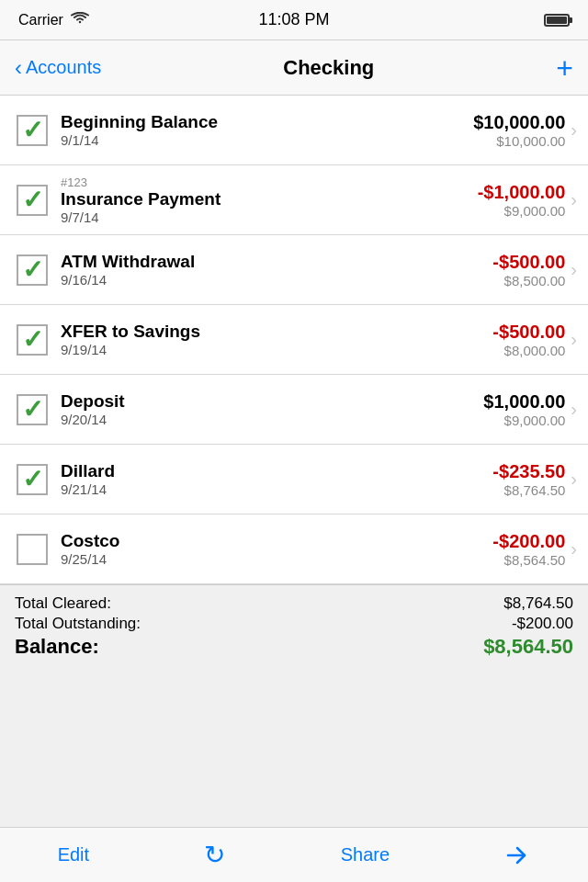 This screenshot has height=882, width=588. Describe the element at coordinates (250, 200) in the screenshot. I see `transaction-info: #123Insurance Payment9/7/14` at that location.